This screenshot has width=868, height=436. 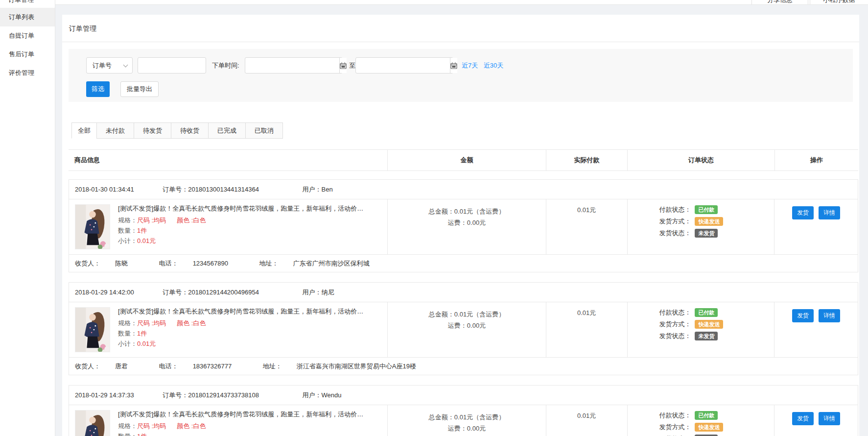 I want to click on receiver-label: 收货人：, so click(x=88, y=366).